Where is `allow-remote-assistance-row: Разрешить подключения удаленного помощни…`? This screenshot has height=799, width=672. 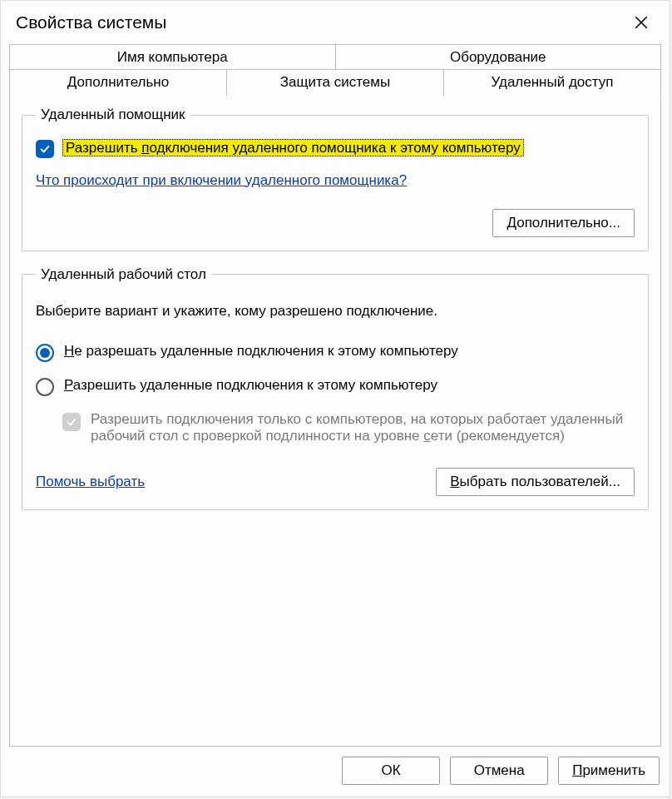
allow-remote-assistance-row: Разрешить подключения удаленного помощни… is located at coordinates (335, 148).